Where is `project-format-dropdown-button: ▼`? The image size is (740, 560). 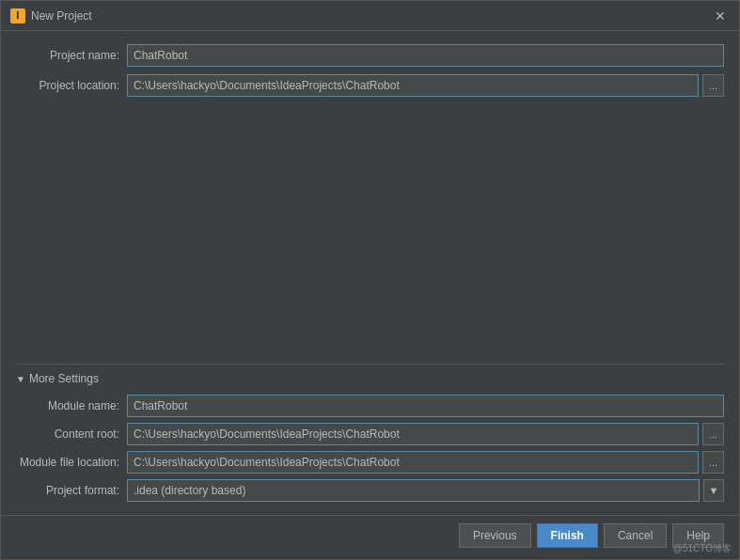 project-format-dropdown-button: ▼ is located at coordinates (714, 490).